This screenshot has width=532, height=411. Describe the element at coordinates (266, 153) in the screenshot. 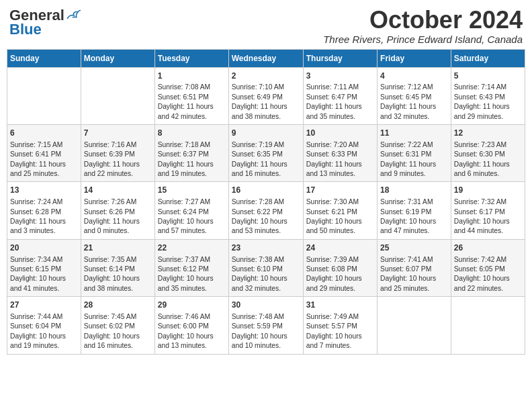

I see `week-row-2: 6Sunrise: 7:15 AMSunset: 6:41 PMDaylight…` at that location.